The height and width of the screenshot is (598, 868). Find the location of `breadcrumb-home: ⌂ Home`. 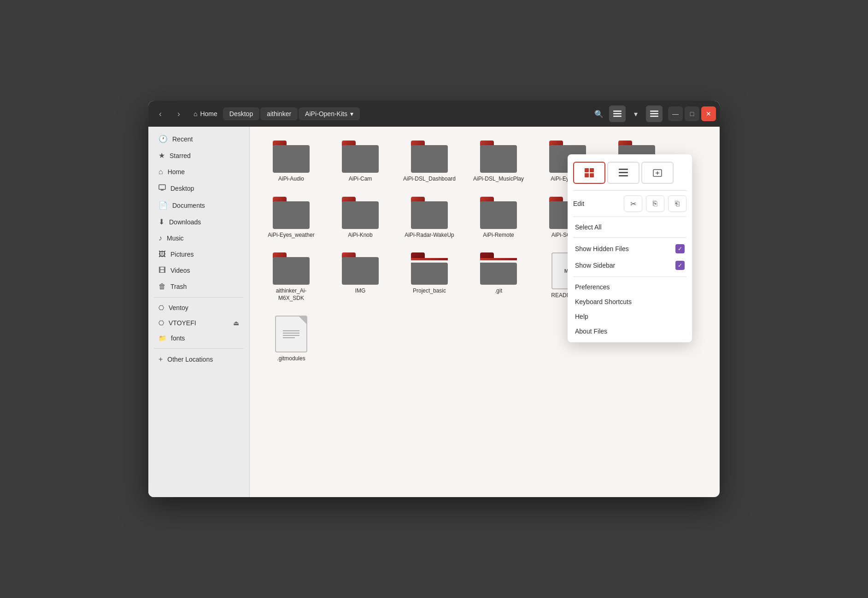

breadcrumb-home: ⌂ Home is located at coordinates (205, 114).